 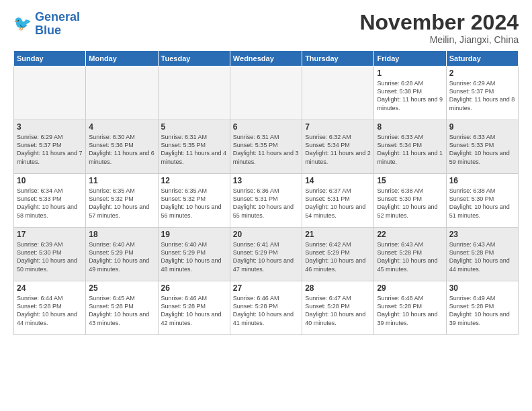 What do you see at coordinates (193, 59) in the screenshot?
I see `col-tuesday: Tuesday` at bounding box center [193, 59].